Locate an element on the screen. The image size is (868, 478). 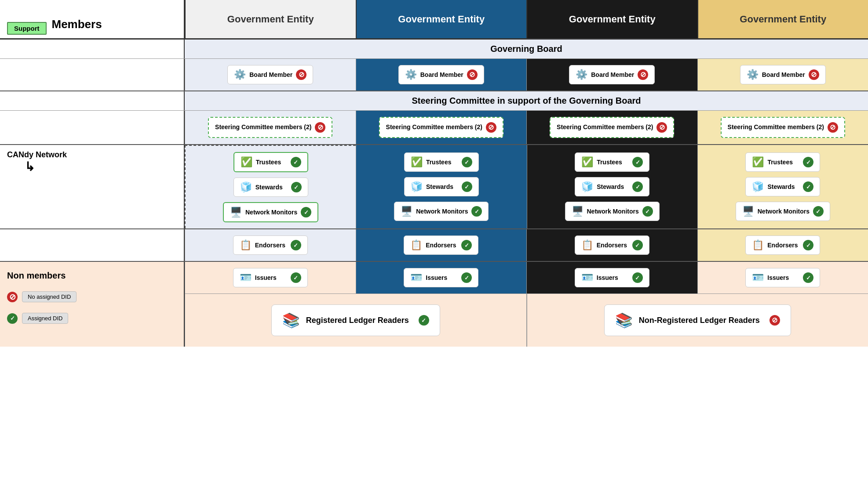
legend-yes-label: Assigned DID is located at coordinates (45, 318).